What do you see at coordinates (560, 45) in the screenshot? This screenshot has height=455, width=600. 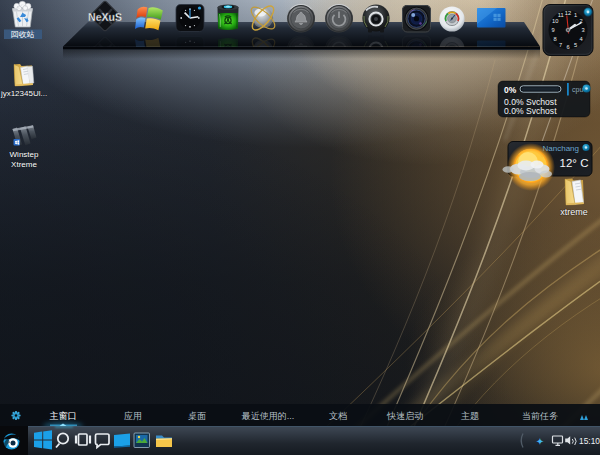 I see `svg-text: 7` at bounding box center [560, 45].